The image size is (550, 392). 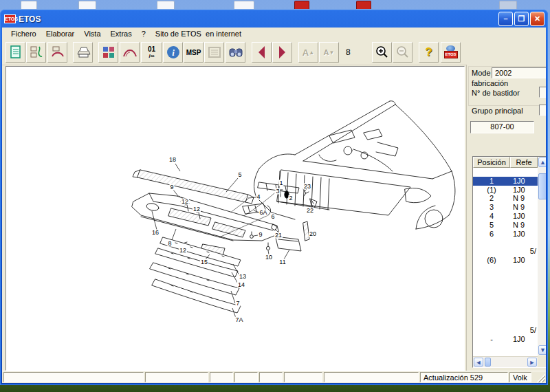 I want to click on vertical-scrollbar: ▲ ▼, so click(x=542, y=256).